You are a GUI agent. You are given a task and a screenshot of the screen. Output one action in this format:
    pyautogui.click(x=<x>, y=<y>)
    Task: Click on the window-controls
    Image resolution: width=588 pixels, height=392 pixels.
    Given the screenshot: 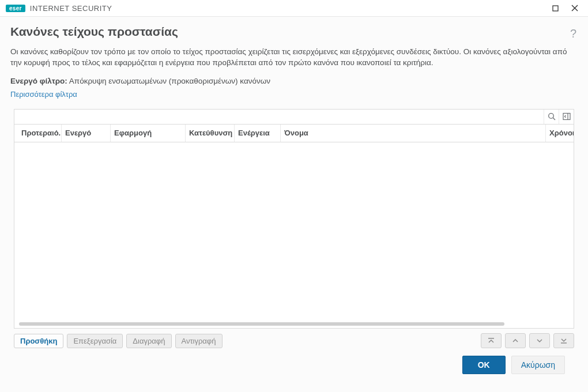 What is the action you would take?
    pyautogui.click(x=565, y=8)
    